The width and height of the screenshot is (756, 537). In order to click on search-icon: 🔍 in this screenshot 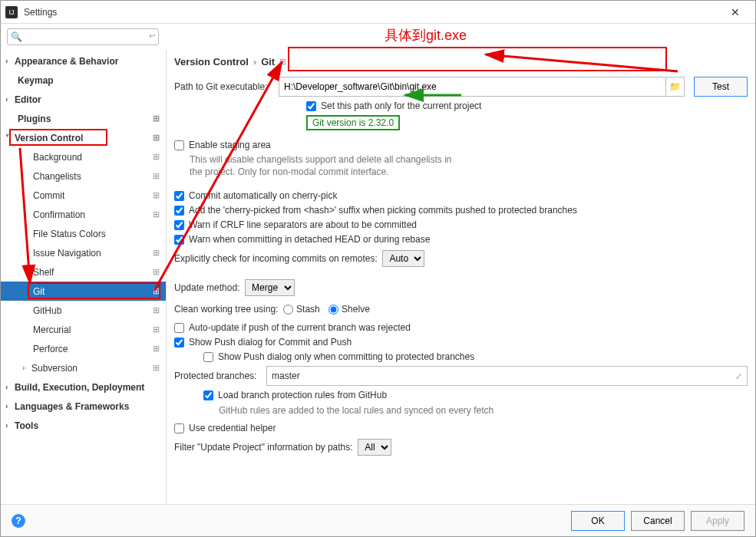, I will do `click(17, 37)`.